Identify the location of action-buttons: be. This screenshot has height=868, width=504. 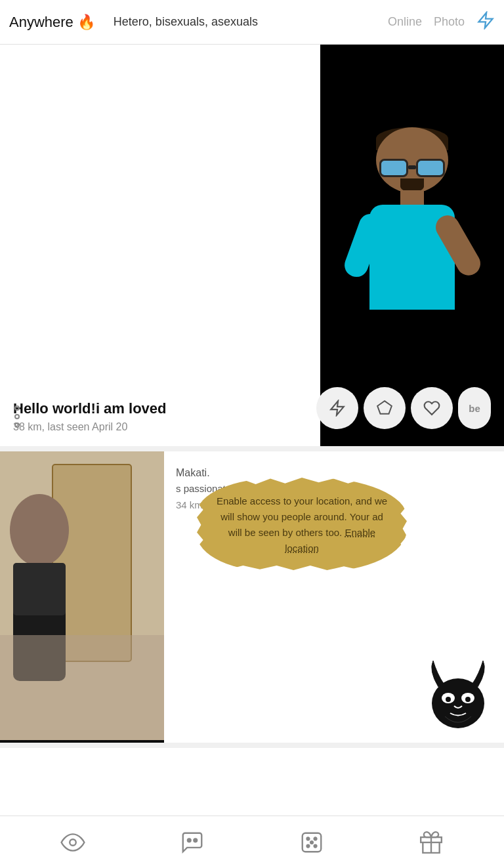
(252, 408).